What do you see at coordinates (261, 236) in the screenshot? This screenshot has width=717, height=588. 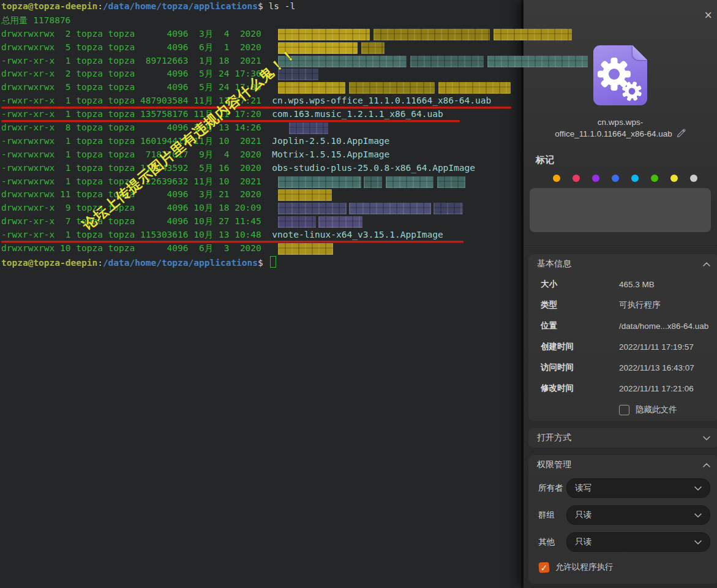 I see `terminal-row: -rwxr-xr-x 1 topza topza 115303616 10月 1…` at bounding box center [261, 236].